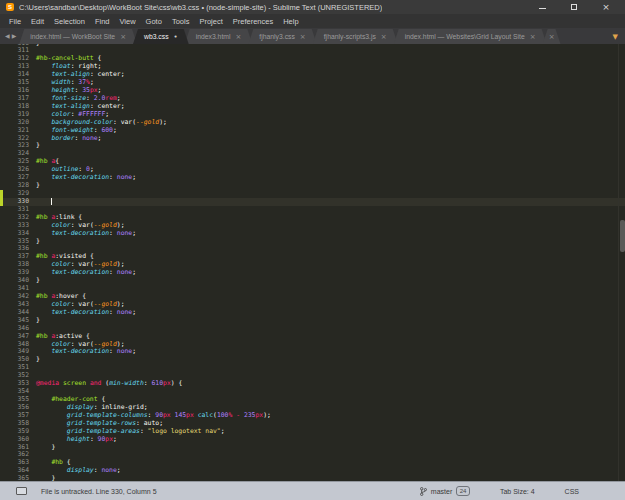 The height and width of the screenshot is (500, 625). Describe the element at coordinates (312, 281) in the screenshot. I see `code-line-340: 340}` at that location.